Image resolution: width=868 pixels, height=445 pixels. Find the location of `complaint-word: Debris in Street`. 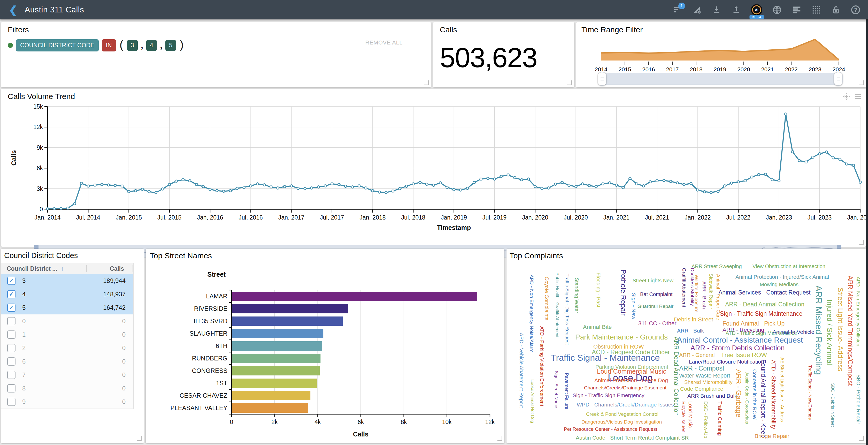

complaint-word: Debris in Street is located at coordinates (693, 320).